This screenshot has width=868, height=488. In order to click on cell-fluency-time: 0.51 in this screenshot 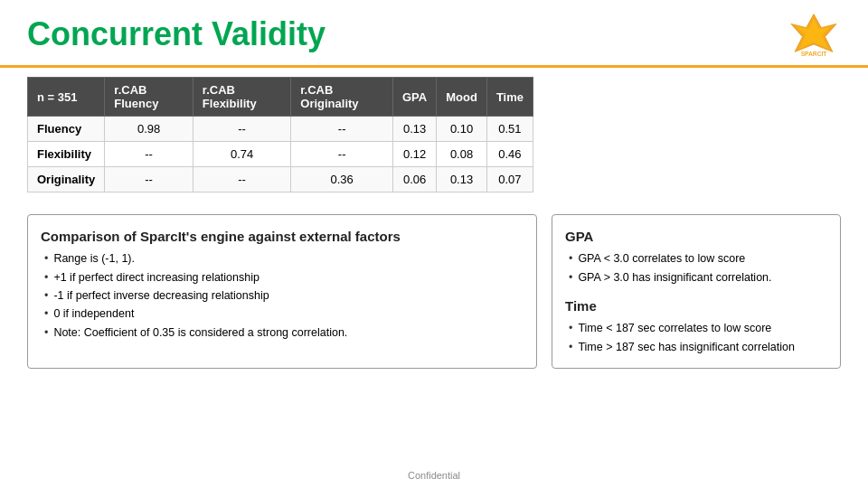, I will do `click(510, 129)`.